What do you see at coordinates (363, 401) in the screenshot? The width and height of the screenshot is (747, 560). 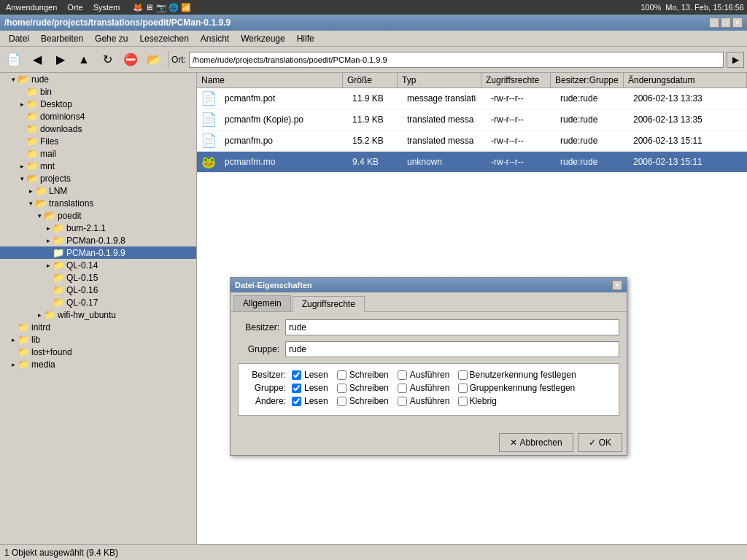 I see `other-write-check: Schreiben` at bounding box center [363, 401].